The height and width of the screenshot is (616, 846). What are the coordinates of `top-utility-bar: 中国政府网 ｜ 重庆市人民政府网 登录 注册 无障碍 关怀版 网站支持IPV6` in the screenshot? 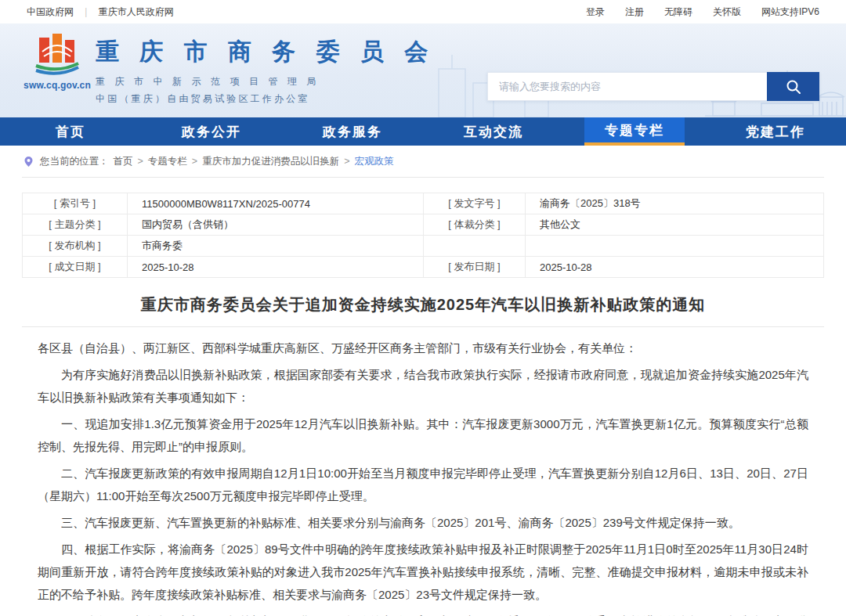 It's located at (423, 12).